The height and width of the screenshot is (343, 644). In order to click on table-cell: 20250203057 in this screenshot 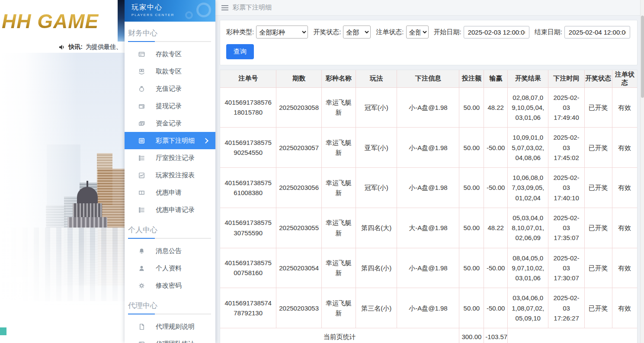, I will do `click(299, 148)`.